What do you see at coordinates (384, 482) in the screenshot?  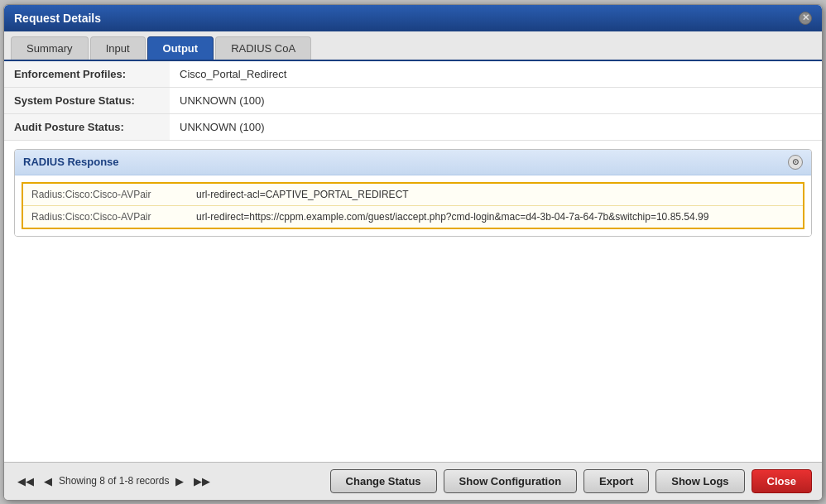 I see `change-status-button: Change Status` at bounding box center [384, 482].